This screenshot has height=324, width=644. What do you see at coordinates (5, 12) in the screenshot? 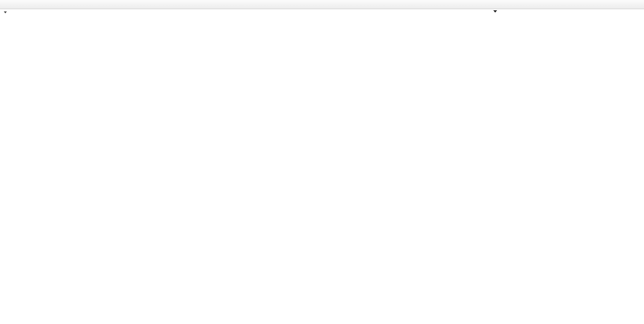
I see `symbol-dropdown-icon` at bounding box center [5, 12].